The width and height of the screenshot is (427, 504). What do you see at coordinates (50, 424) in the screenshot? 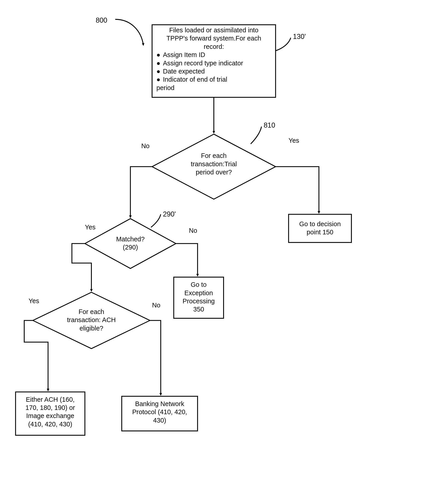
I see `svg-text: (410, 420, 430)` at bounding box center [50, 424].